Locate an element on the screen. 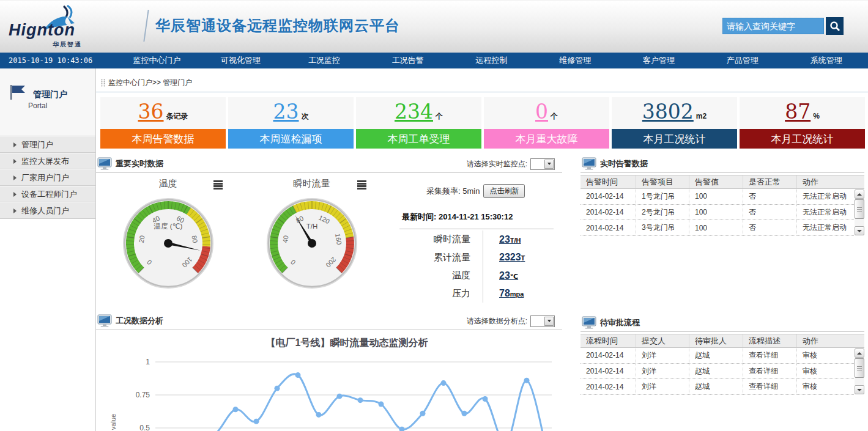 The height and width of the screenshot is (431, 868). stat-card-value: 23 is located at coordinates (286, 112).